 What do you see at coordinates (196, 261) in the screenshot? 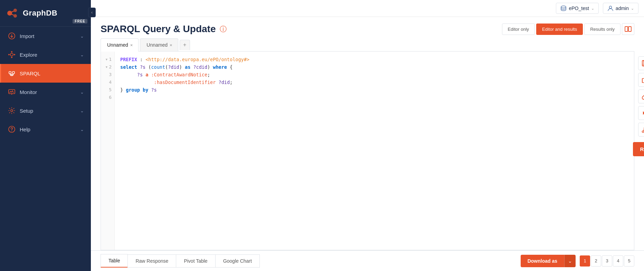
I see `result-tab-pivot: Pivot Table` at bounding box center [196, 261].